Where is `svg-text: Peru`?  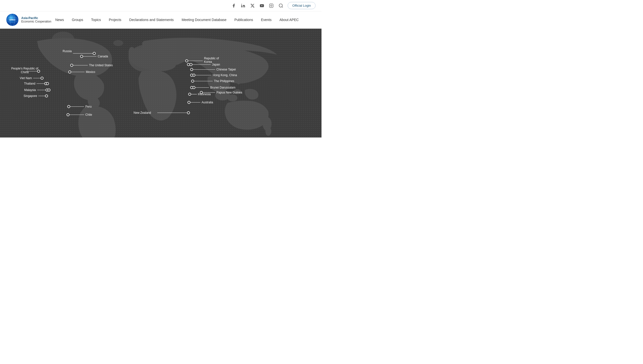 svg-text: Peru is located at coordinates (88, 106).